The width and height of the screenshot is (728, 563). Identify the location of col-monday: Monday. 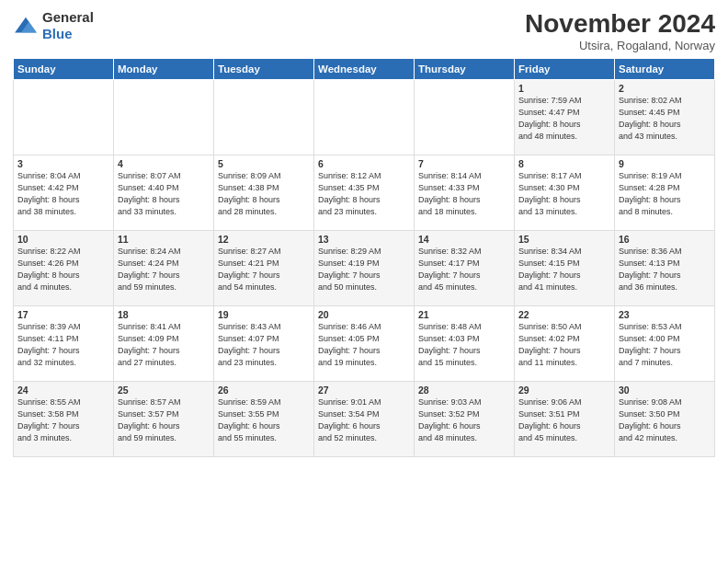
(164, 70).